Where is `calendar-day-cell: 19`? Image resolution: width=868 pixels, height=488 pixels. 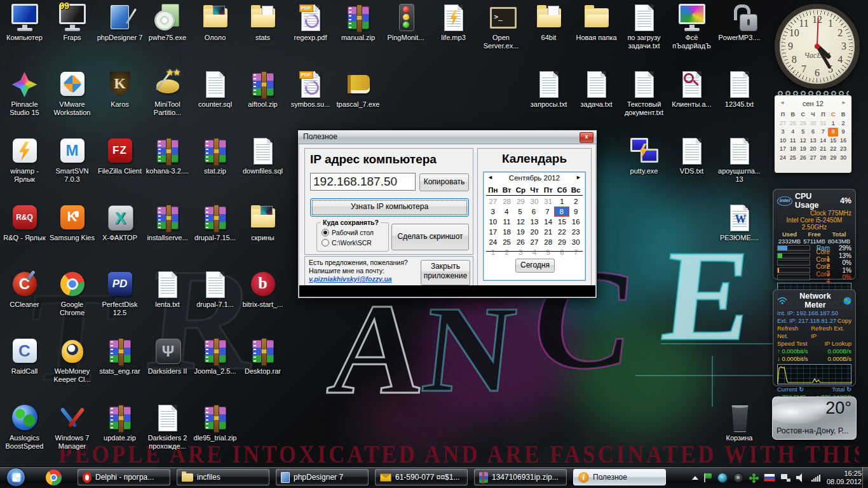 calendar-day-cell: 19 is located at coordinates (803, 149).